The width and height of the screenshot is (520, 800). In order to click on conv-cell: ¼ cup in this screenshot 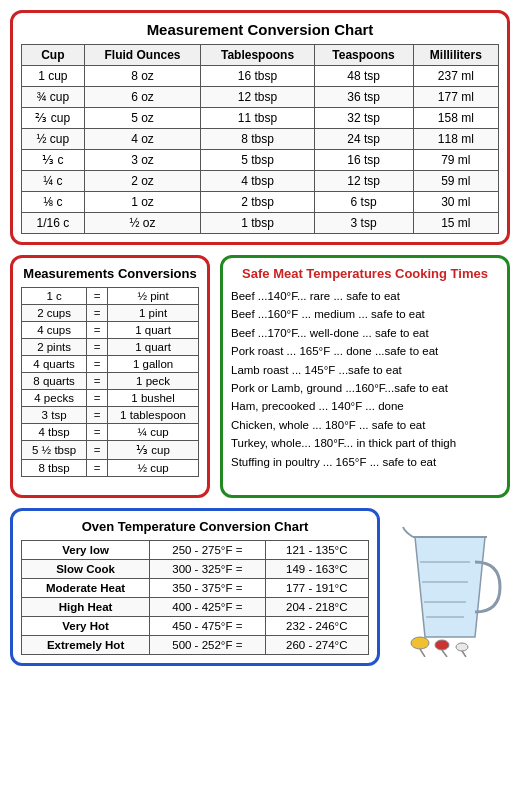, I will do `click(154, 432)`.